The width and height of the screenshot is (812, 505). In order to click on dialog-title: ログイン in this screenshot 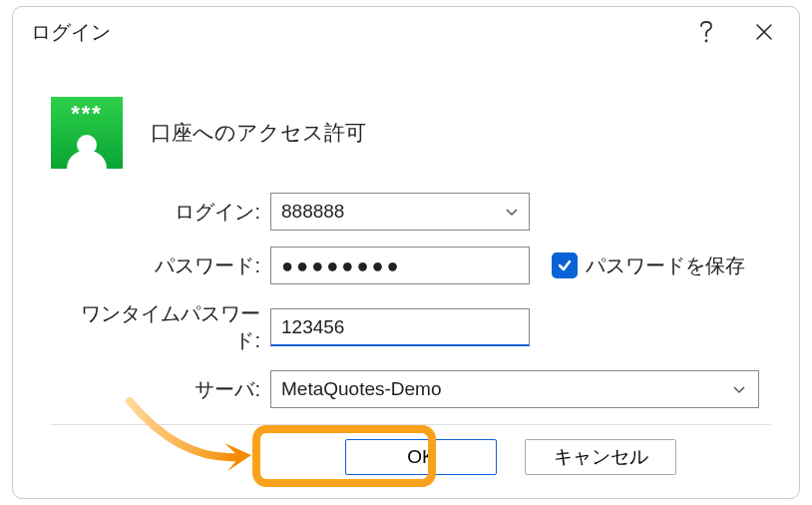, I will do `click(354, 32)`.